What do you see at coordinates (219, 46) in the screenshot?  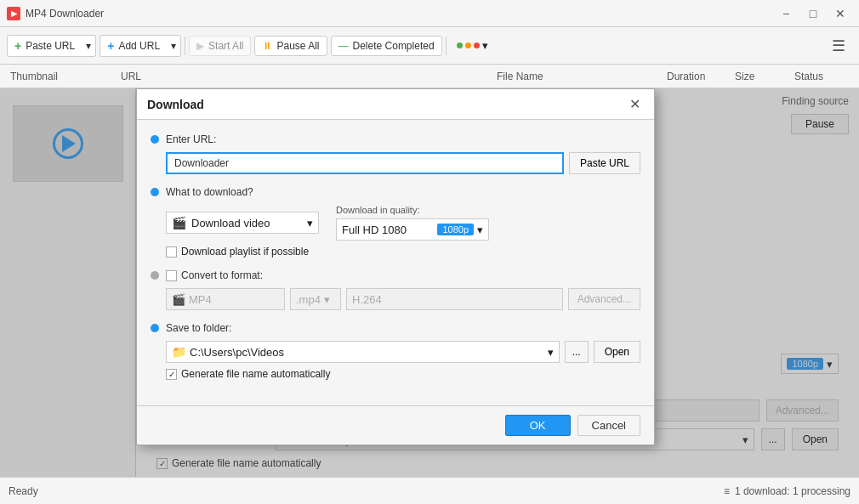 I see `start-all-button: ▶ Start All` at bounding box center [219, 46].